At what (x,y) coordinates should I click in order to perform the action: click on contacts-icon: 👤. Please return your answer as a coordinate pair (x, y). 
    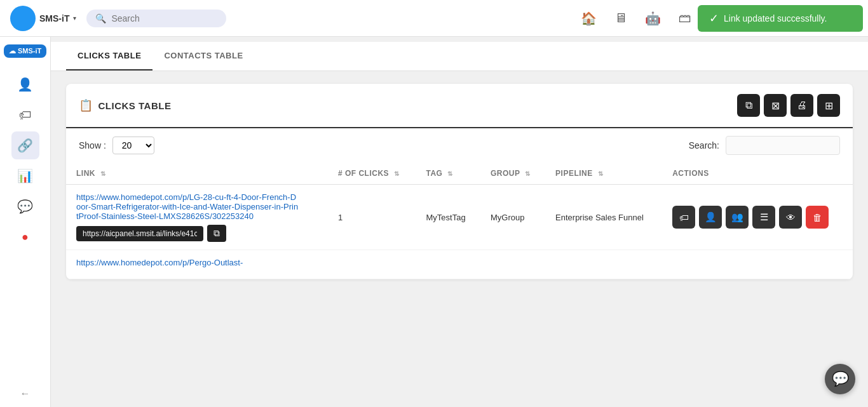
    Looking at the image, I should click on (25, 84).